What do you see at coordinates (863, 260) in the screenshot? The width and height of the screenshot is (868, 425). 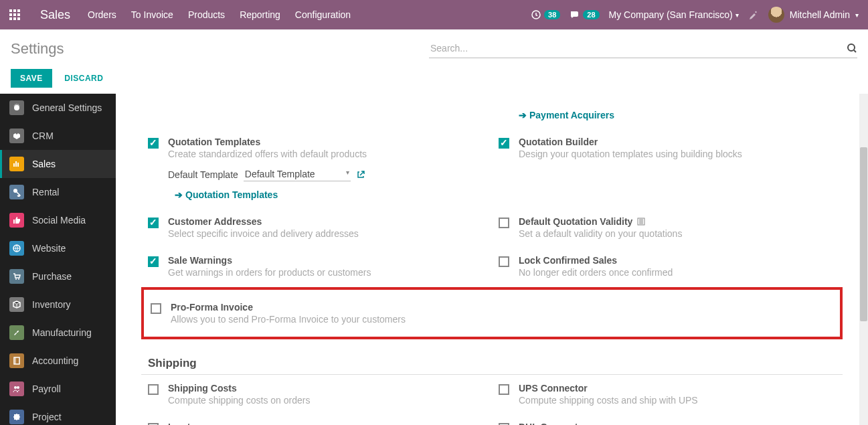 I see `outer-scrollbar` at bounding box center [863, 260].